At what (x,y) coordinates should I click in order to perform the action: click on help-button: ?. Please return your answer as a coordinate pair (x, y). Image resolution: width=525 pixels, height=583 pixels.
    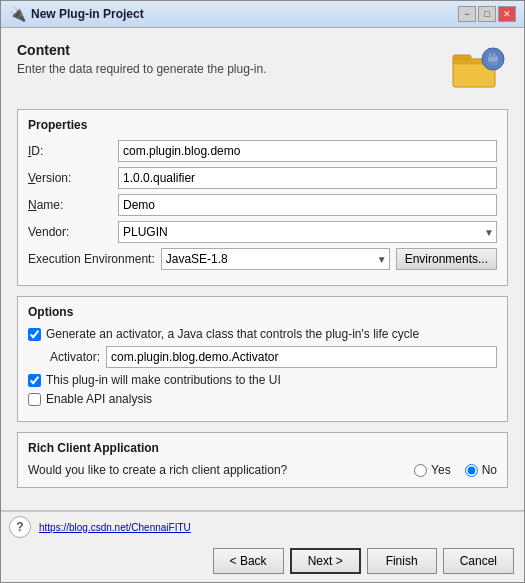
    Looking at the image, I should click on (20, 527).